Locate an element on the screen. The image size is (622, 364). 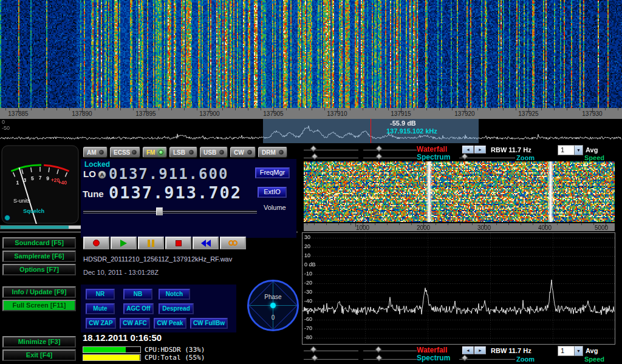
spectrum-ref-slider is located at coordinates (331, 157).